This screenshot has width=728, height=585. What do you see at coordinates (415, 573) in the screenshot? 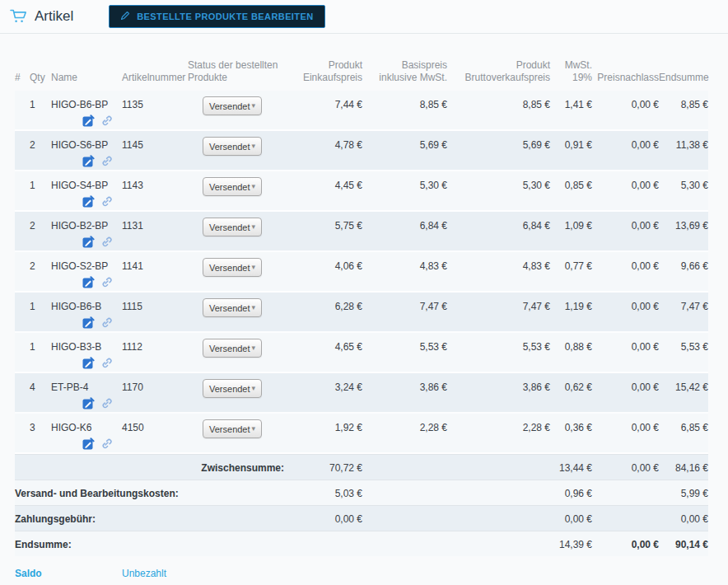
I see `saldo-value: Unbezahlt` at bounding box center [415, 573].